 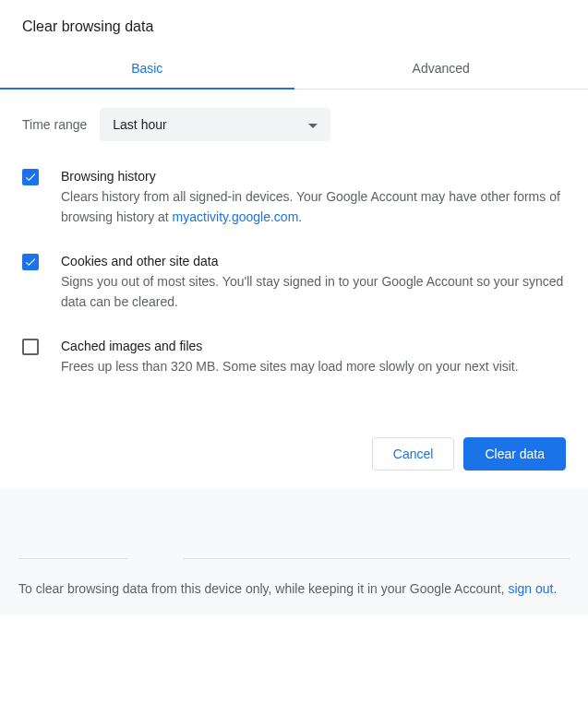 I want to click on cancel-button: Cancel, so click(x=414, y=454).